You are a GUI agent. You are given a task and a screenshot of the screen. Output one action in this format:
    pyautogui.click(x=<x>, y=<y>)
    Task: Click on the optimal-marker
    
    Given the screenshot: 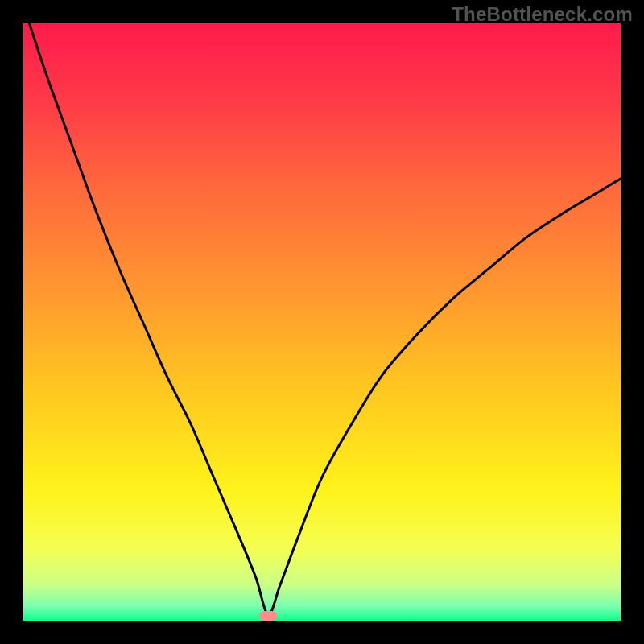 What is the action you would take?
    pyautogui.click(x=268, y=616)
    